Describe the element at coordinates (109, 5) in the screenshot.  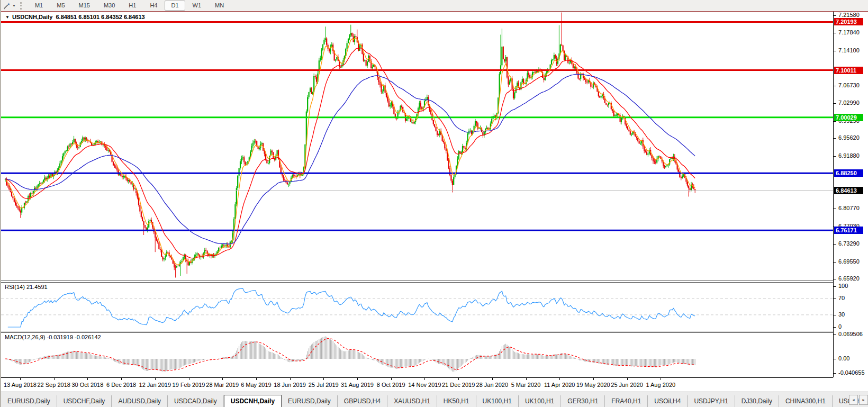
I see `timeframe-button-m30: M30` at that location.